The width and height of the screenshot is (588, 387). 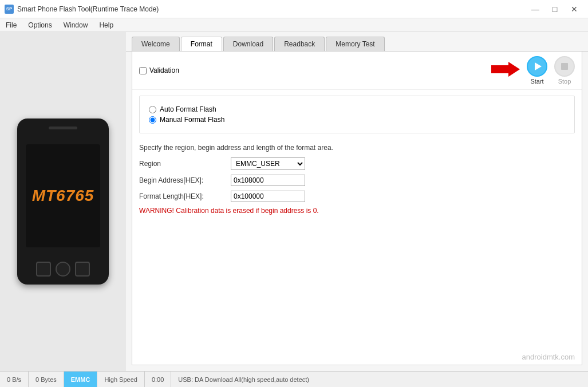 What do you see at coordinates (121, 379) in the screenshot?
I see `status-mode: High Speed` at bounding box center [121, 379].